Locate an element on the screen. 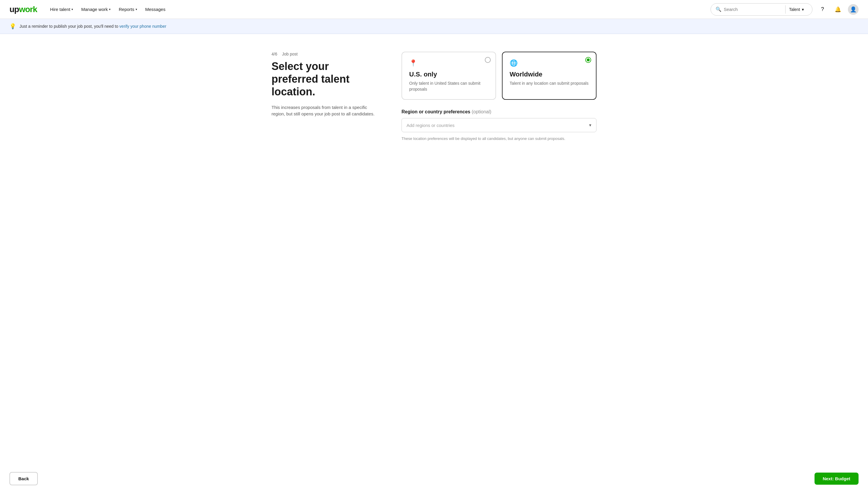 Image resolution: width=868 pixels, height=490 pixels. logo: upwork is located at coordinates (23, 9).